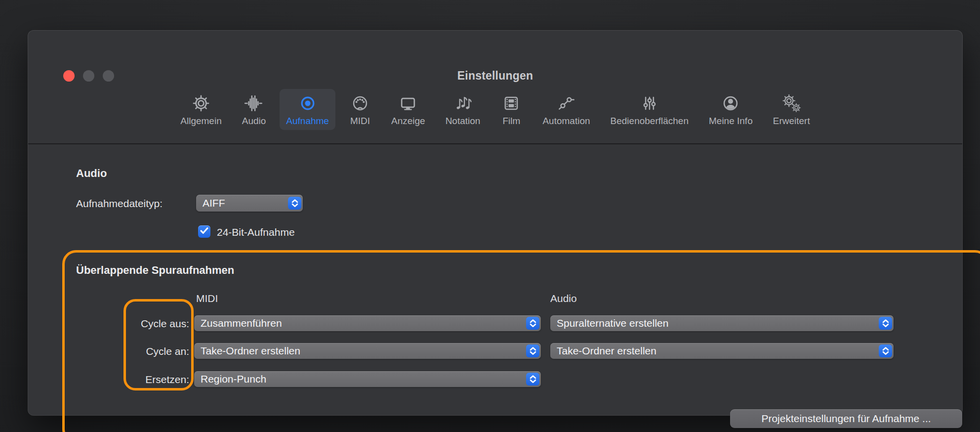  I want to click on automation-nodes-icon, so click(566, 103).